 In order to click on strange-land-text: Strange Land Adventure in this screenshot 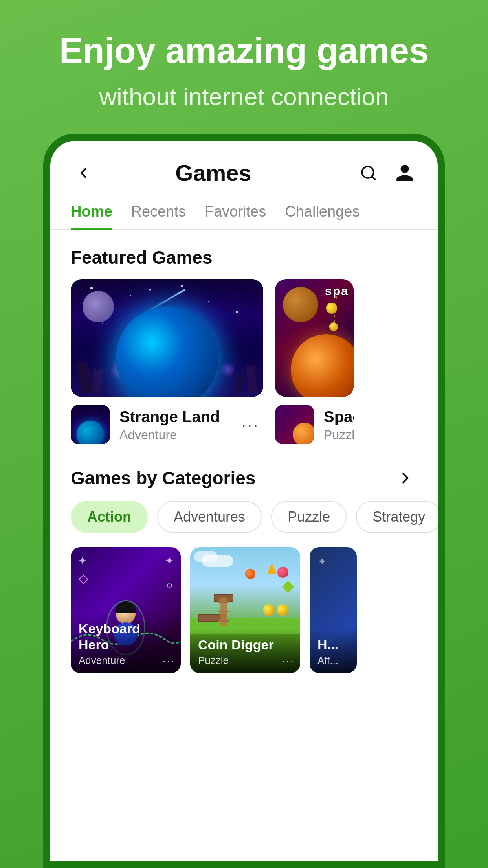, I will do `click(170, 425)`.